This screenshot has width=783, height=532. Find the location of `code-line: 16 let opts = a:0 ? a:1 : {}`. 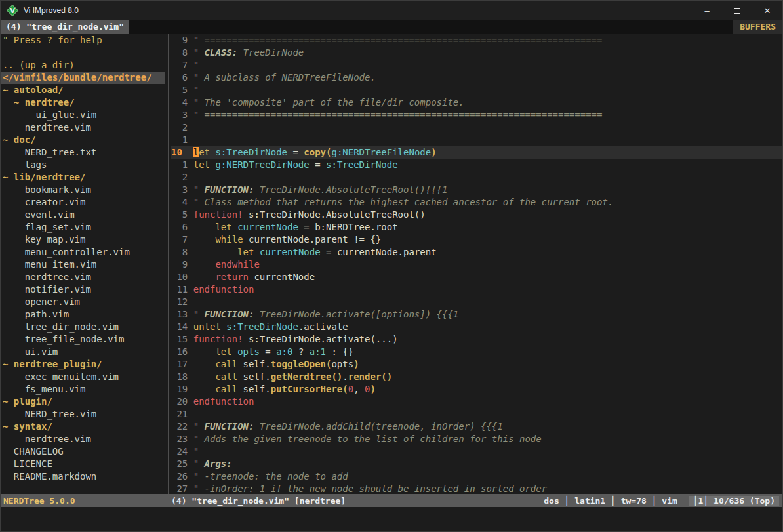

code-line: 16 let opts = a:0 ? a:1 : {} is located at coordinates (477, 352).